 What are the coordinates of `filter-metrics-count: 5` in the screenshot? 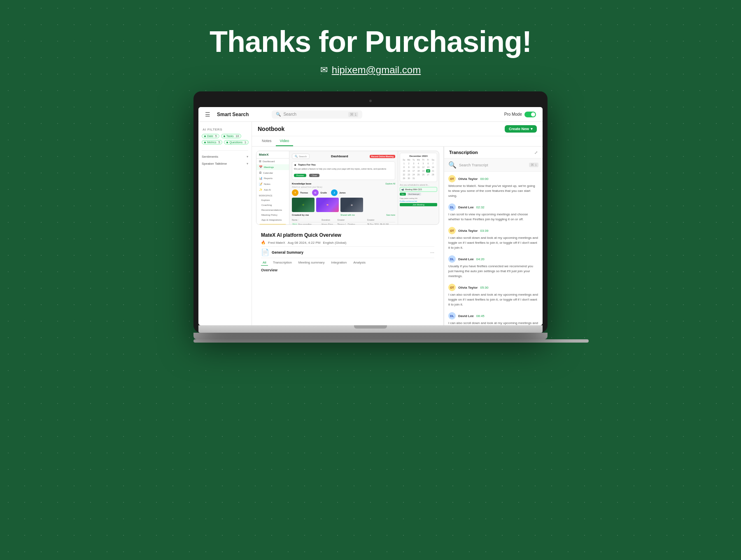 It's located at (219, 142).